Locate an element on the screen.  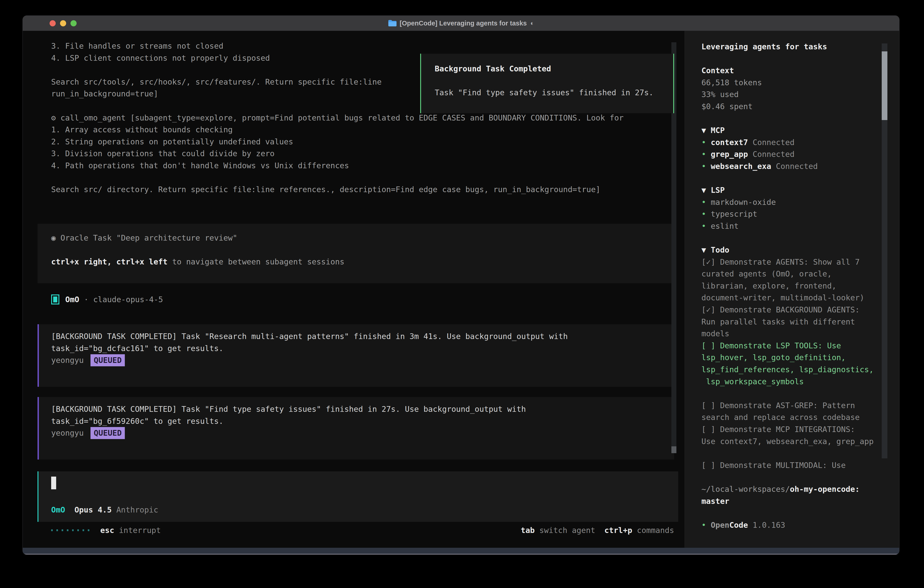
notification-title: Background Task Completed is located at coordinates (554, 69).